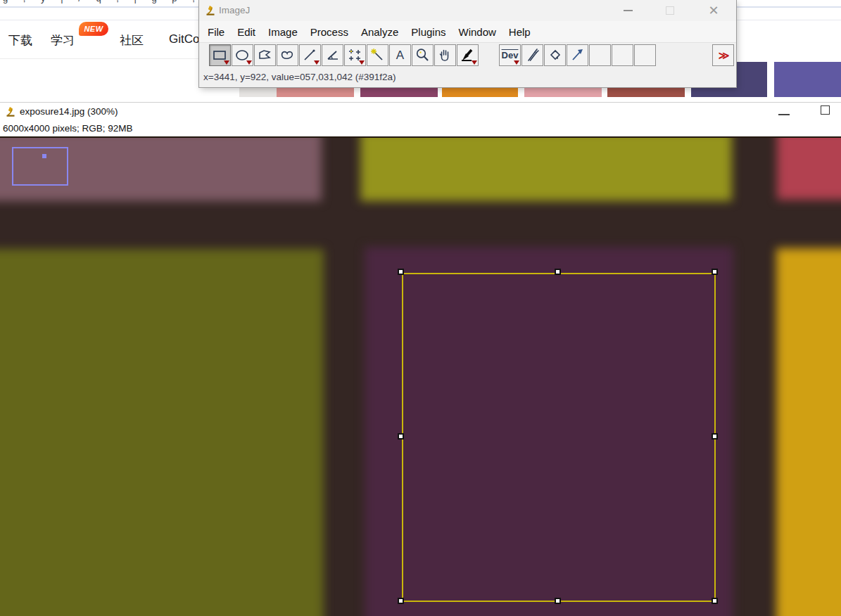 The width and height of the screenshot is (841, 616). I want to click on menu-file: File, so click(216, 32).